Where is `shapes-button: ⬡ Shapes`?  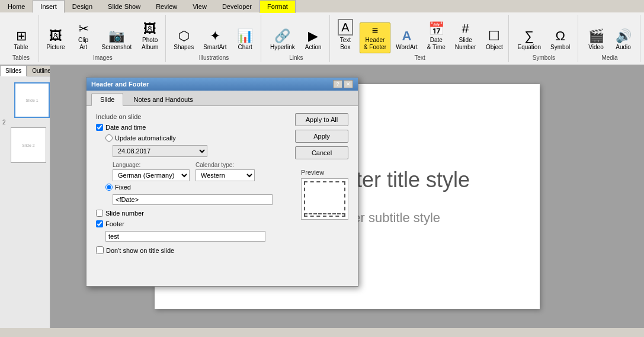 shapes-button: ⬡ Shapes is located at coordinates (184, 40).